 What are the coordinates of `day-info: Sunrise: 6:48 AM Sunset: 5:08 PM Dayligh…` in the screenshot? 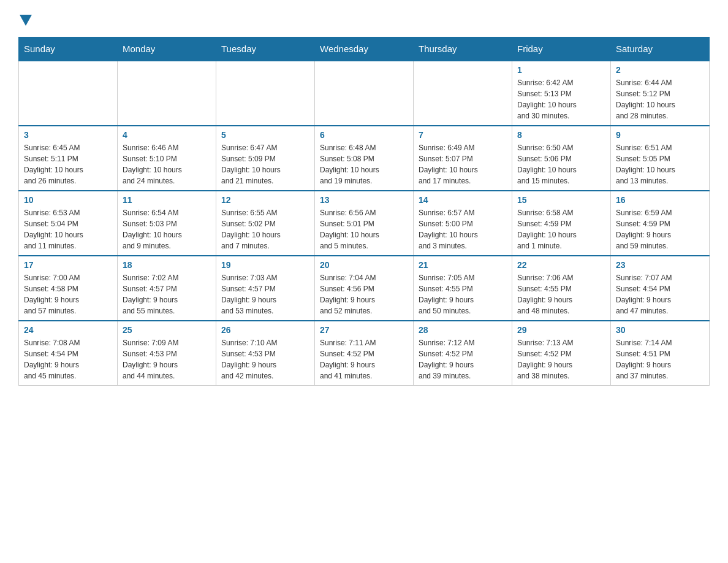 It's located at (364, 164).